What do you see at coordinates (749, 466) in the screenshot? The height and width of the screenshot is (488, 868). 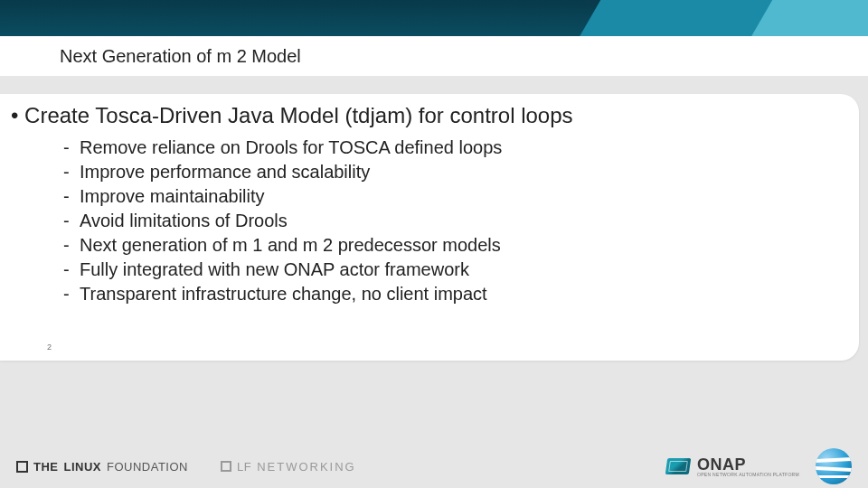 I see `onap-text: ONAP OPEN NETWORK AUTOMATION PLATFORM` at bounding box center [749, 466].